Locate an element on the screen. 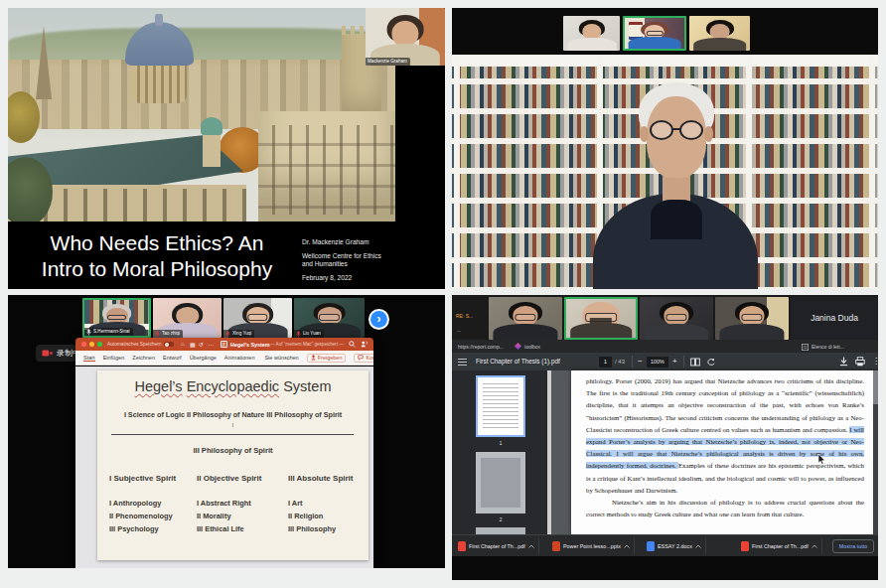 The height and width of the screenshot is (588, 886). hills is located at coordinates (202, 46).